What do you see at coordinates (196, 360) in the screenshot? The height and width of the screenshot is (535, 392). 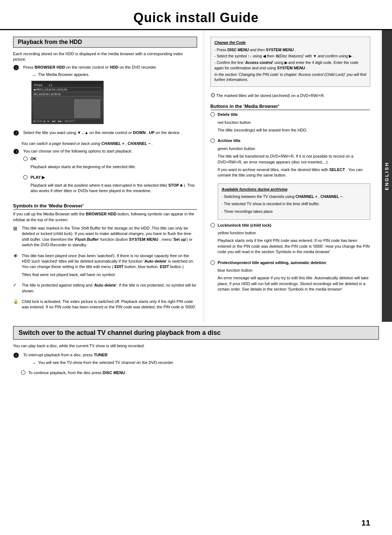 I see `bottom-step1: ❶ To interrupt playback from a disc, pre…` at bounding box center [196, 360].